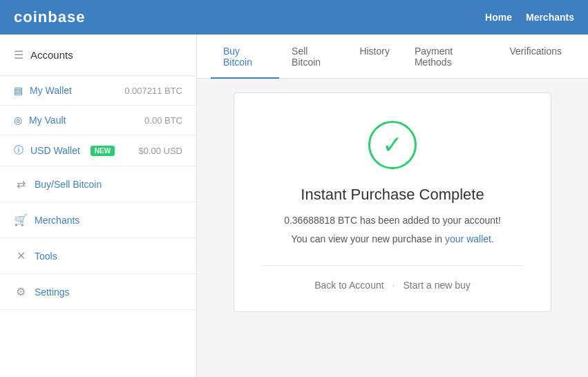  I want to click on my-vault-label: My Vault, so click(47, 120).